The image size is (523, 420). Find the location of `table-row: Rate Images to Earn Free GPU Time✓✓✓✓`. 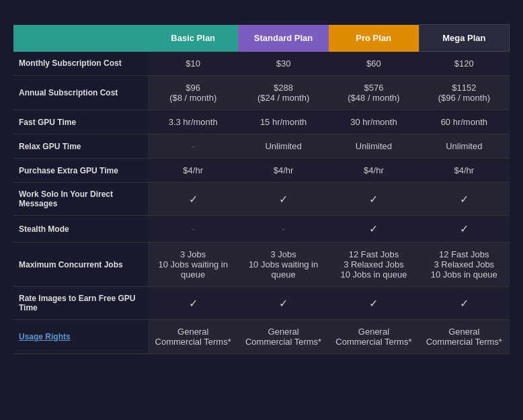

table-row: Rate Images to Earn Free GPU Time✓✓✓✓ is located at coordinates (262, 304).